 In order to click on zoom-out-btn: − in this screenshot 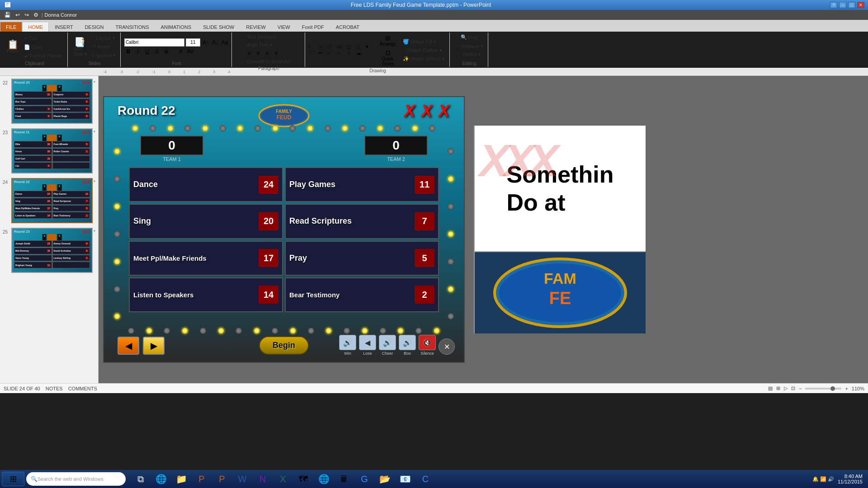, I will do `click(800, 389)`.